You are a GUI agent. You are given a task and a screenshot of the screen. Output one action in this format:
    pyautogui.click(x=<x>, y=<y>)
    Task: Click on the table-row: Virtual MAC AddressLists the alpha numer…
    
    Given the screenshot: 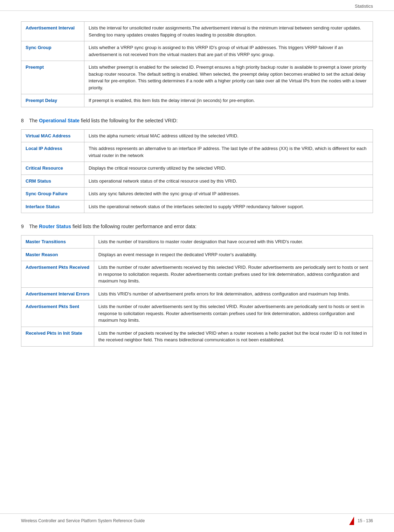 What is the action you would take?
    pyautogui.click(x=197, y=136)
    